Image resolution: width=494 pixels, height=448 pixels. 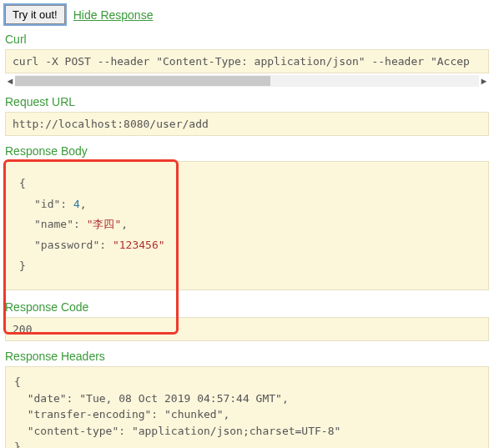 I want to click on section-title-response-code: Response Code, so click(x=247, y=307).